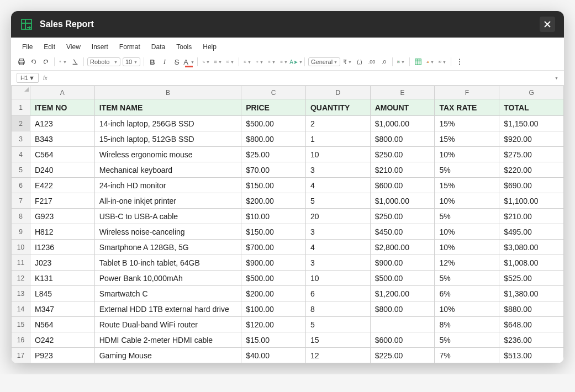 The height and width of the screenshot is (392, 575). Describe the element at coordinates (531, 247) in the screenshot. I see `cell: $3,080.00` at that location.